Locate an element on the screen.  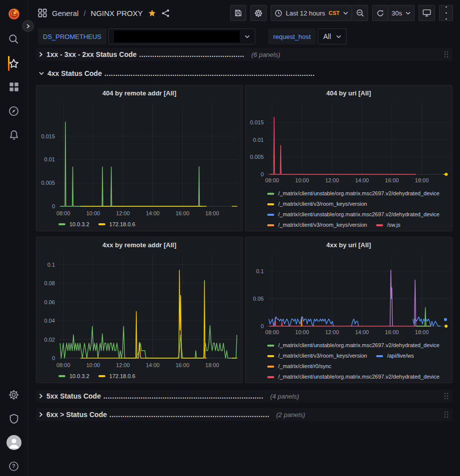
row-header-4xx: 4xx Status Code ........................… is located at coordinates (244, 73).